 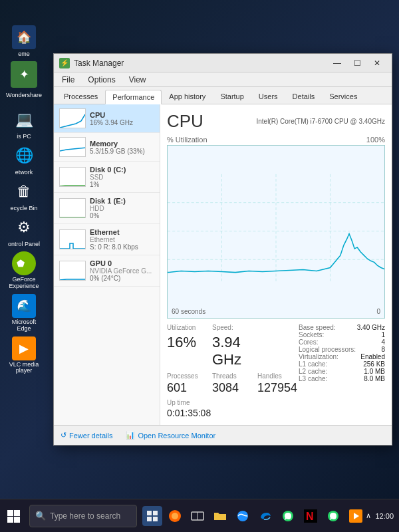 I want to click on network-icon: 🌐, so click(x=24, y=156).